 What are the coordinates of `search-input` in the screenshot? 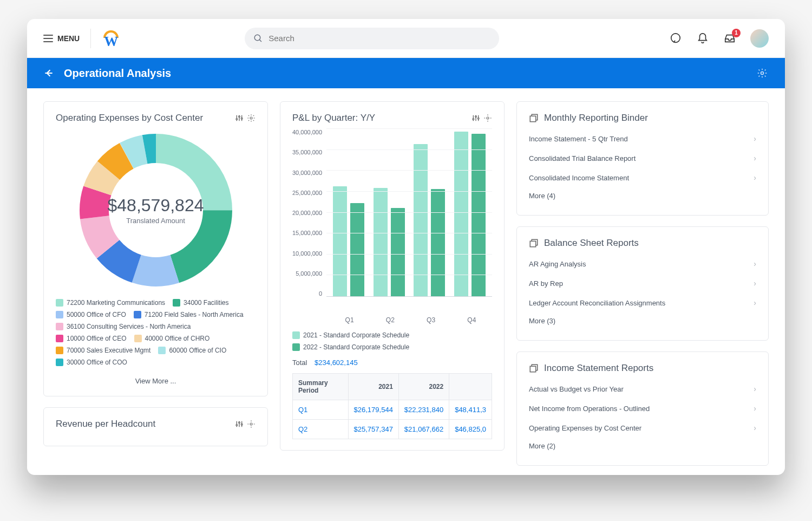 It's located at (379, 38).